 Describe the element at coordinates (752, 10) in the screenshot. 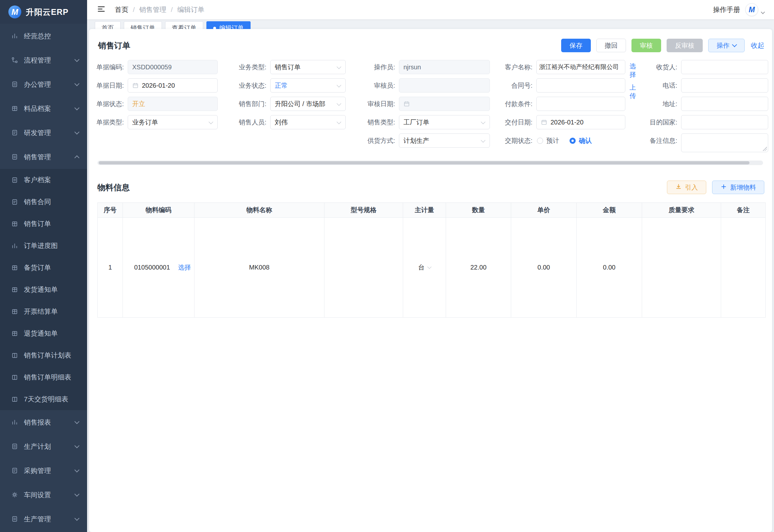

I see `avatar: M` at that location.